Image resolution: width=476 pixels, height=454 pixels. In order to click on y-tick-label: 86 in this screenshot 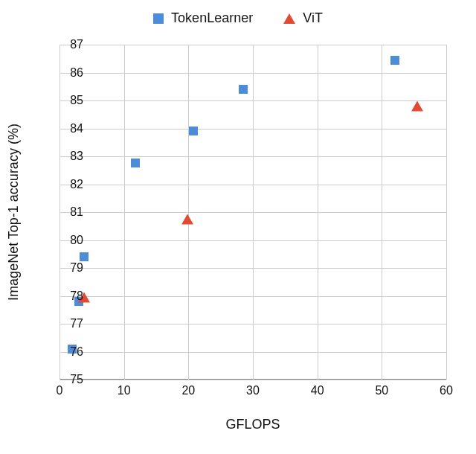, I will do `click(65, 73)`.